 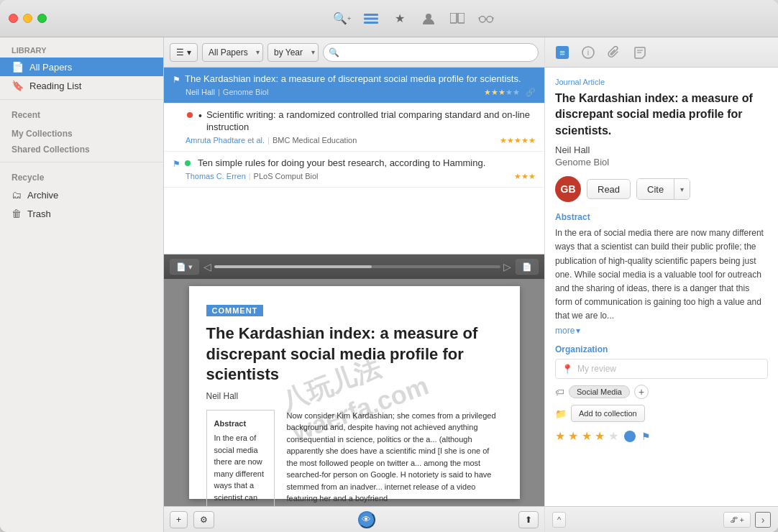 What do you see at coordinates (600, 392) in the screenshot?
I see `tag-social-media: Social Media` at bounding box center [600, 392].